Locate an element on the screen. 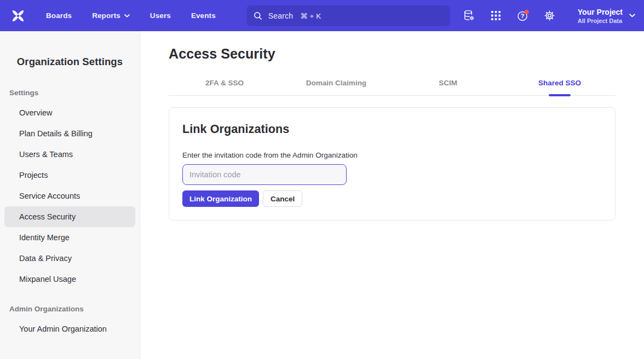  tab-2fa-sso: 2FA & SSO is located at coordinates (225, 87).